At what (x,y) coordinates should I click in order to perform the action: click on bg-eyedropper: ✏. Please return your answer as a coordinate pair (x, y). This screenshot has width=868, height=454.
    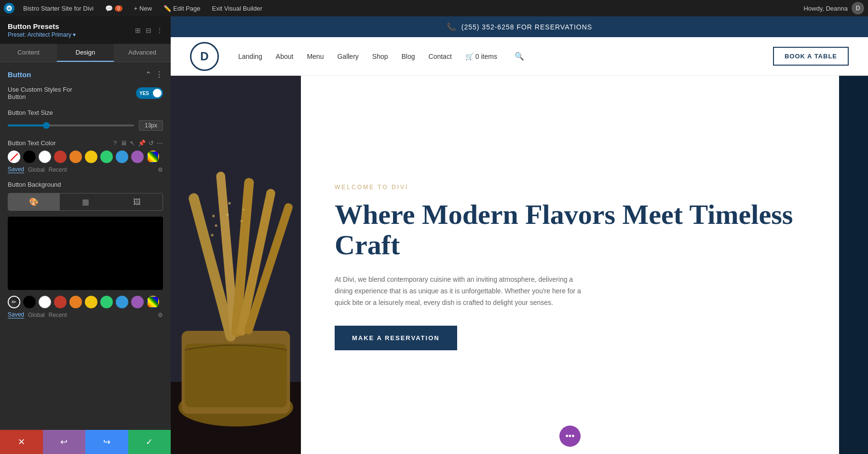
    Looking at the image, I should click on (14, 302).